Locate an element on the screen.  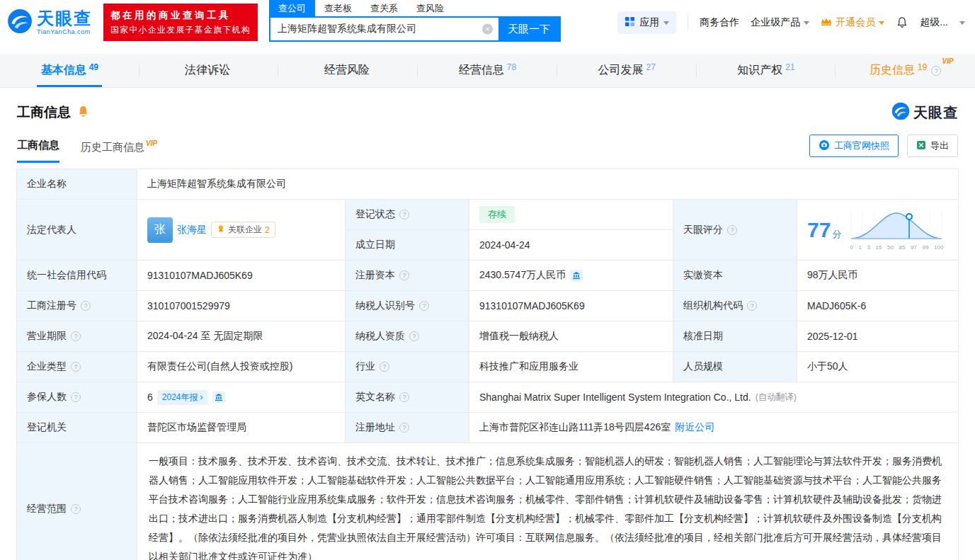
reg-capital-label: 注册资本 is located at coordinates (408, 276).